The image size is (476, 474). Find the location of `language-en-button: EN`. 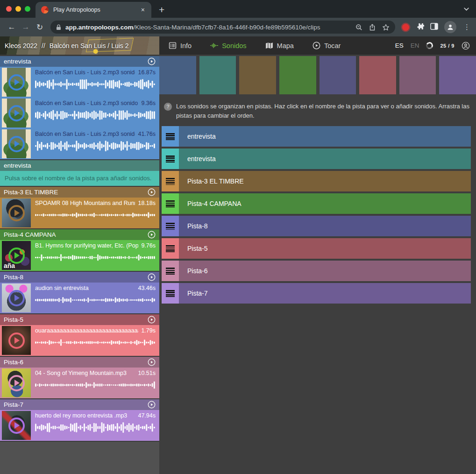

language-en-button: EN is located at coordinates (415, 46).